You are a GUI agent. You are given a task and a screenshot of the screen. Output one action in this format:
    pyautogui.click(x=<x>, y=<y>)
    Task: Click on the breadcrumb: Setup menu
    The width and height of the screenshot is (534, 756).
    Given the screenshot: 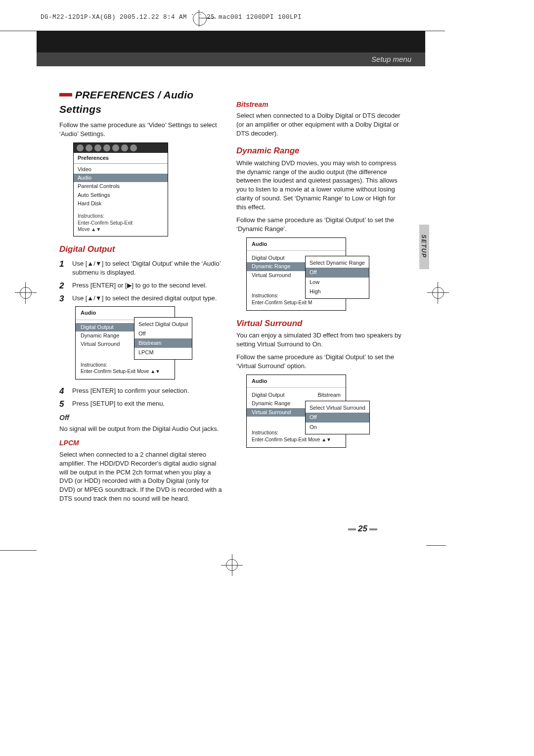 What is the action you would take?
    pyautogui.click(x=231, y=59)
    